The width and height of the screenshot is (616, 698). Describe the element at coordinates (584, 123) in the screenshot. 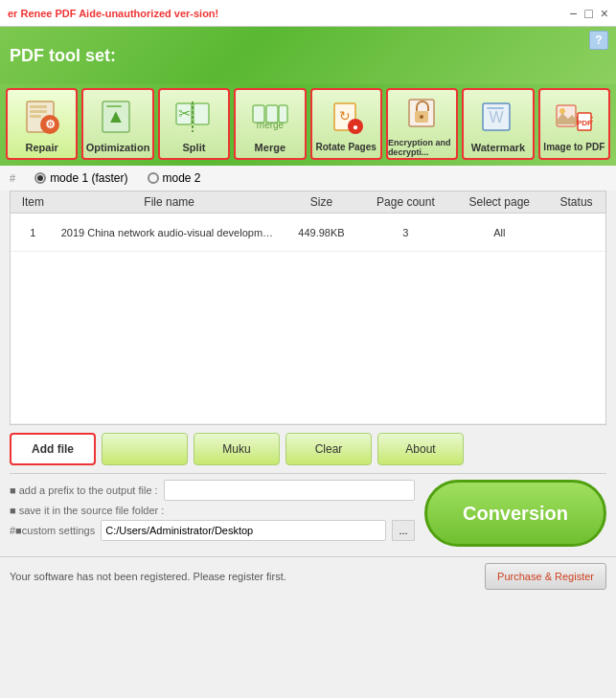

I see `svg-text: PDF` at that location.